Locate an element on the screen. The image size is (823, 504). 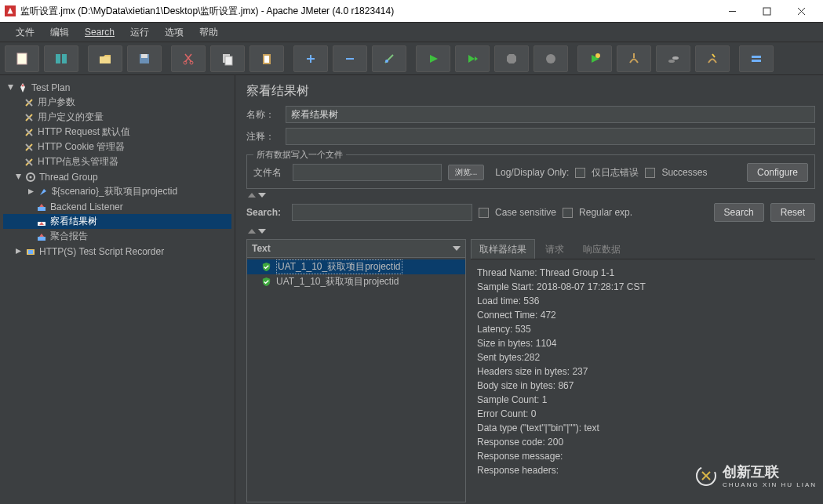
tb-start-no-timers is located at coordinates (472, 59).